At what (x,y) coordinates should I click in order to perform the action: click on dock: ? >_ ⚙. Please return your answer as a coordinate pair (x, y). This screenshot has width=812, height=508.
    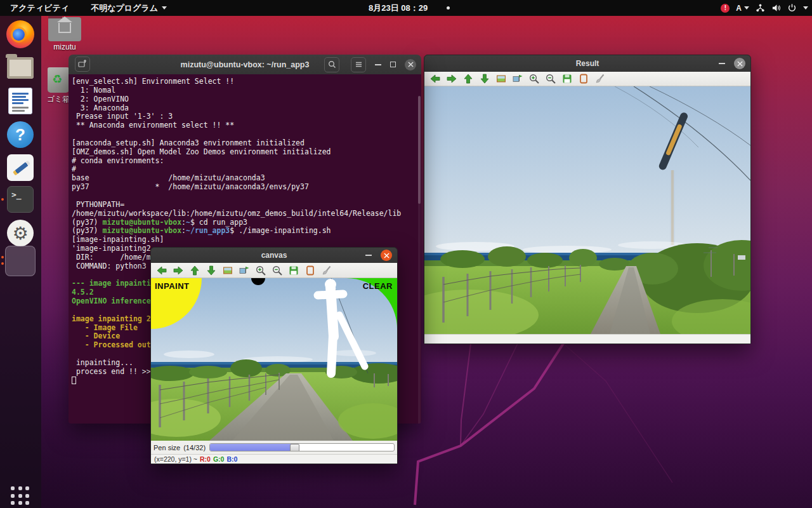
    Looking at the image, I should click on (20, 262).